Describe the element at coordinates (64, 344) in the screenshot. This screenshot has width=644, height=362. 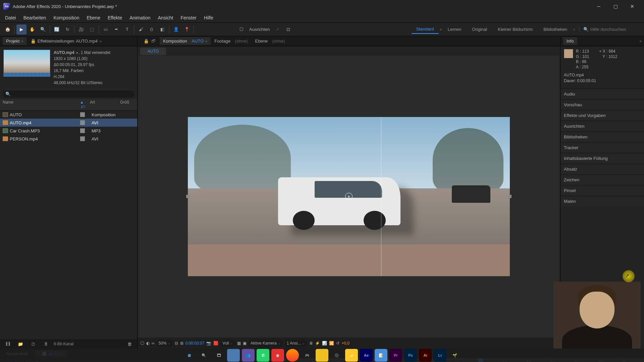
I see `bit-depth-label: 8-Bit-Kanal` at that location.